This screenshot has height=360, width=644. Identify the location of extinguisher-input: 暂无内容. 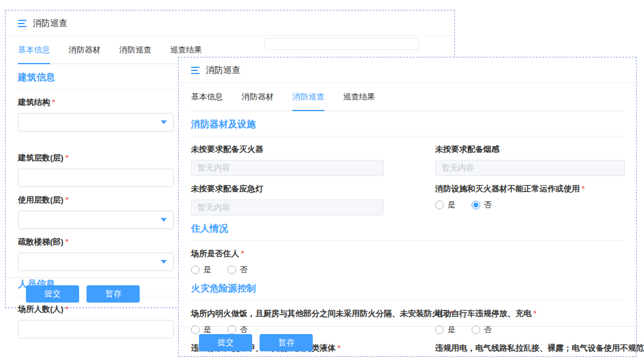
(287, 168).